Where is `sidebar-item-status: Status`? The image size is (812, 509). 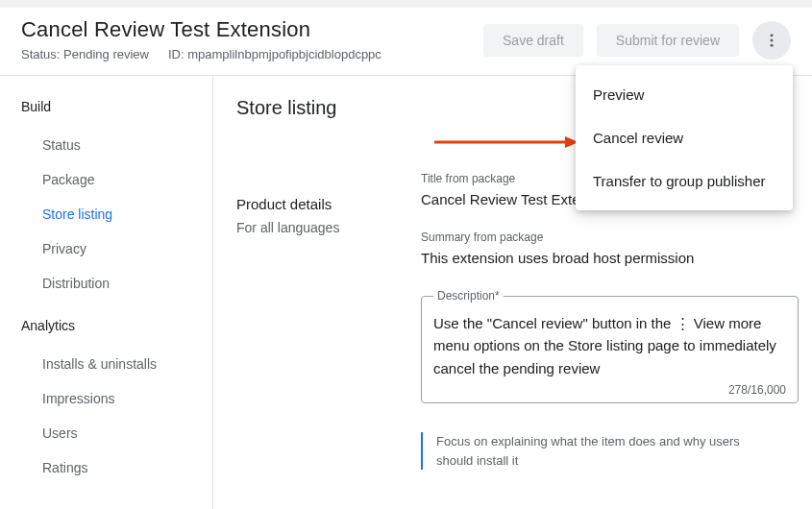 sidebar-item-status: Status is located at coordinates (117, 145).